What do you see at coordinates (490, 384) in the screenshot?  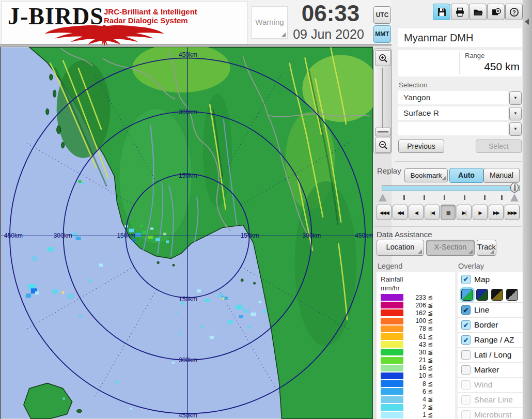 I see `overlay-item: ✔ Wind` at bounding box center [490, 384].